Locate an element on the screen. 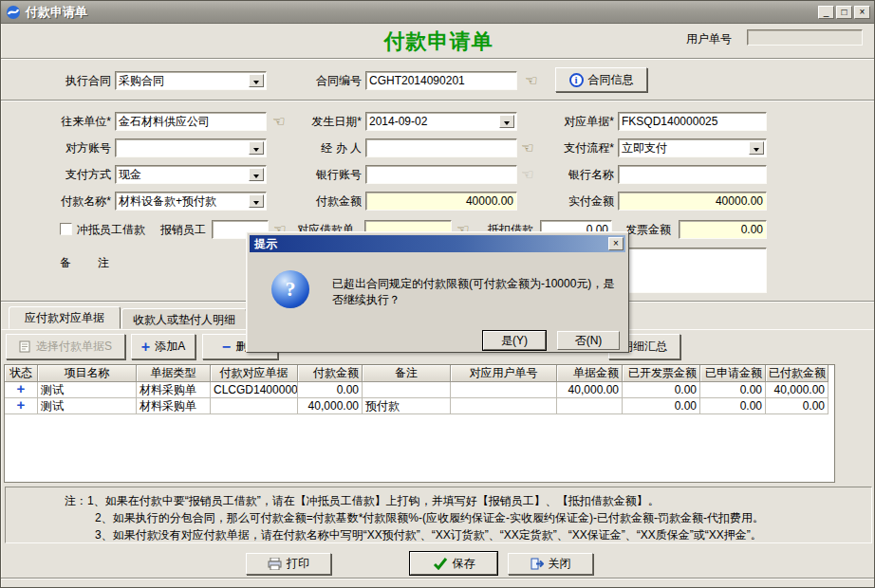 This screenshot has width=875, height=588. handler-field is located at coordinates (441, 148).